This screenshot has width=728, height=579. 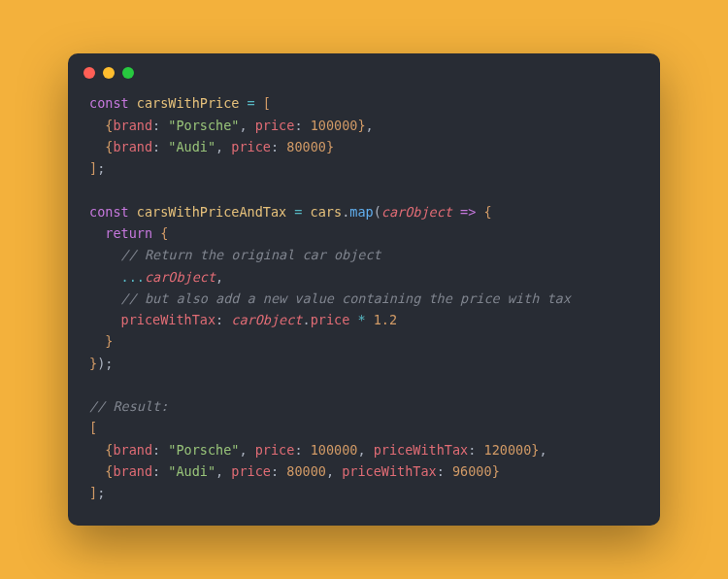 I want to click on code-line: const carsWithPriceAndTax = cars.map(car…, so click(x=291, y=212).